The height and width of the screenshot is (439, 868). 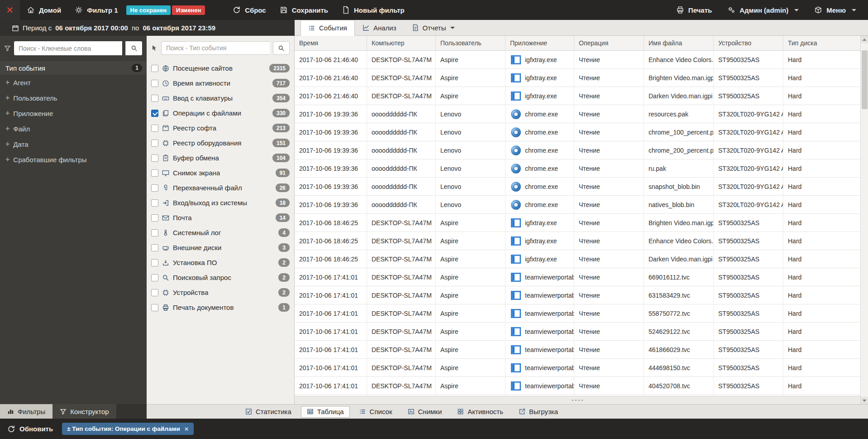 I want to click on view-tab: Активность, so click(x=480, y=412).